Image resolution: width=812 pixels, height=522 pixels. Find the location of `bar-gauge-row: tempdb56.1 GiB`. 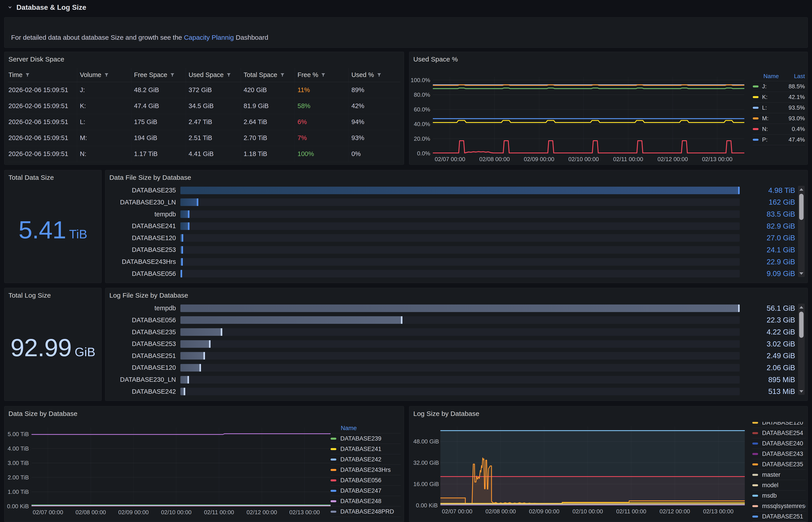

bar-gauge-row: tempdb56.1 GiB is located at coordinates (452, 308).